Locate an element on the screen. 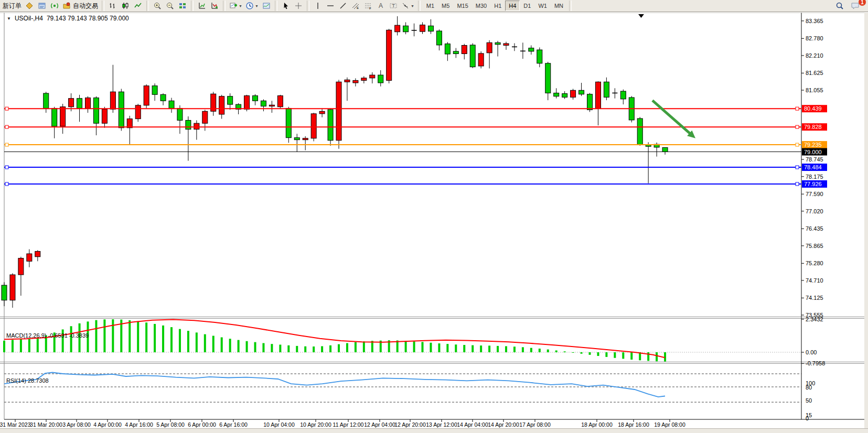 Image resolution: width=868 pixels, height=433 pixels. svg-text: 11 Apr 12:00 is located at coordinates (348, 425).